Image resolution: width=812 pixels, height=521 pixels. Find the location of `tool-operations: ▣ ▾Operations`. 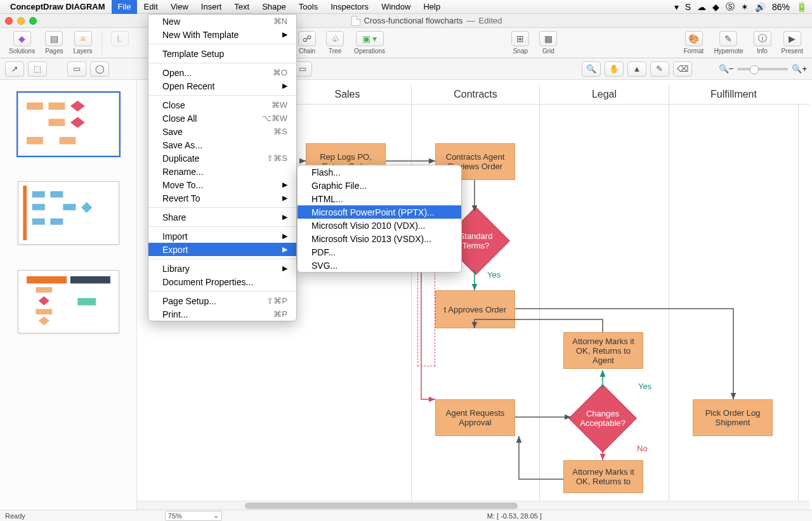

tool-operations: ▣ ▾Operations is located at coordinates (369, 43).